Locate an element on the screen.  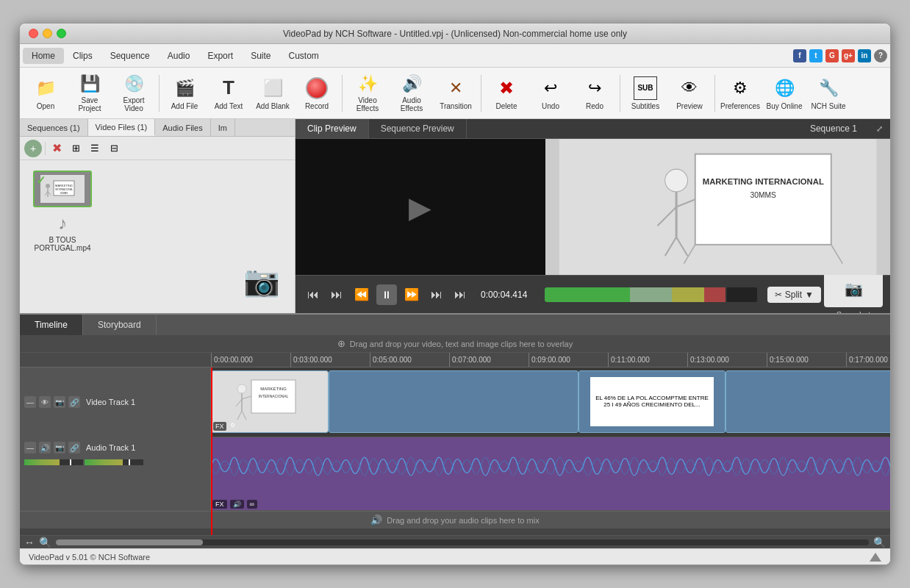
video-file-item: ✓ MARKETING INTERNACIONAL 30MMS is located at coordinates (62, 212).